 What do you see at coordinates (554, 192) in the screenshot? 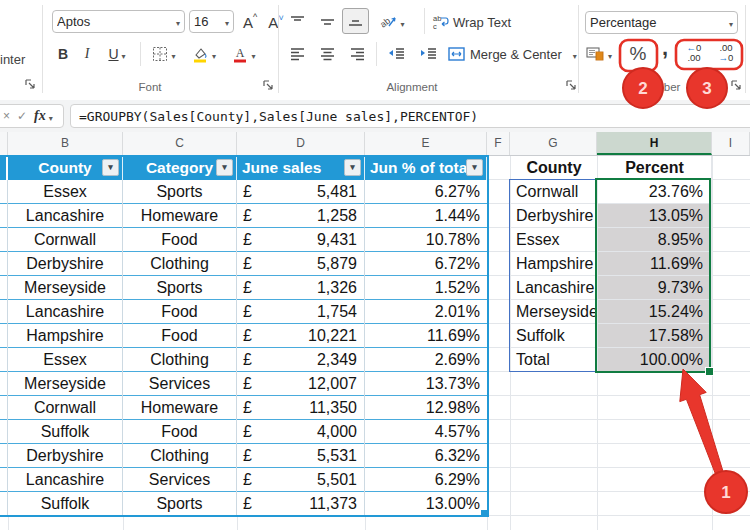
I see `result-county-cell: Cornwall` at bounding box center [554, 192].